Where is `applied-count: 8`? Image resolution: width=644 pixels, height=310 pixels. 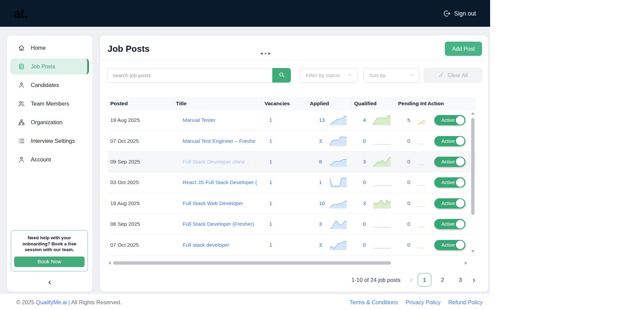 applied-count: 8 is located at coordinates (323, 162).